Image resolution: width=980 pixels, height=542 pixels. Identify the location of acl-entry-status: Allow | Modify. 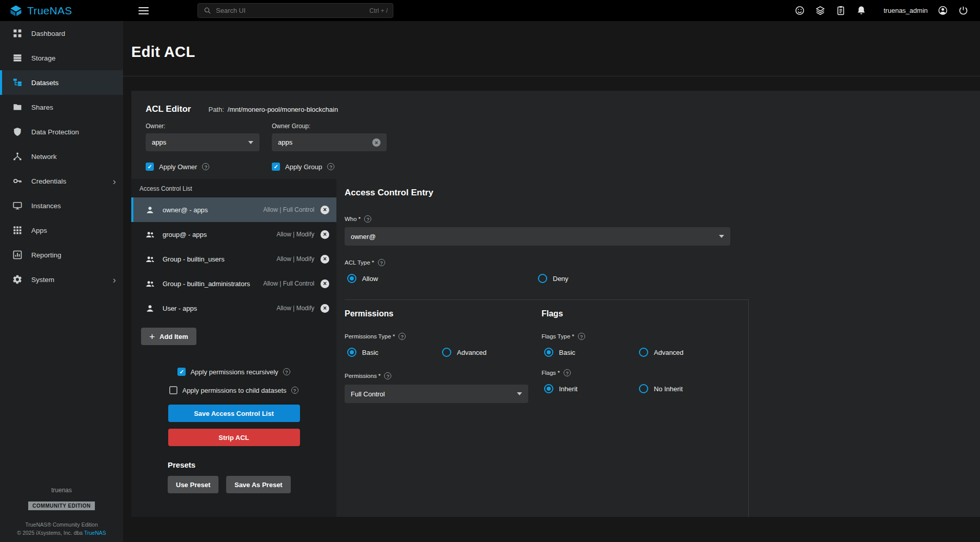
(295, 308).